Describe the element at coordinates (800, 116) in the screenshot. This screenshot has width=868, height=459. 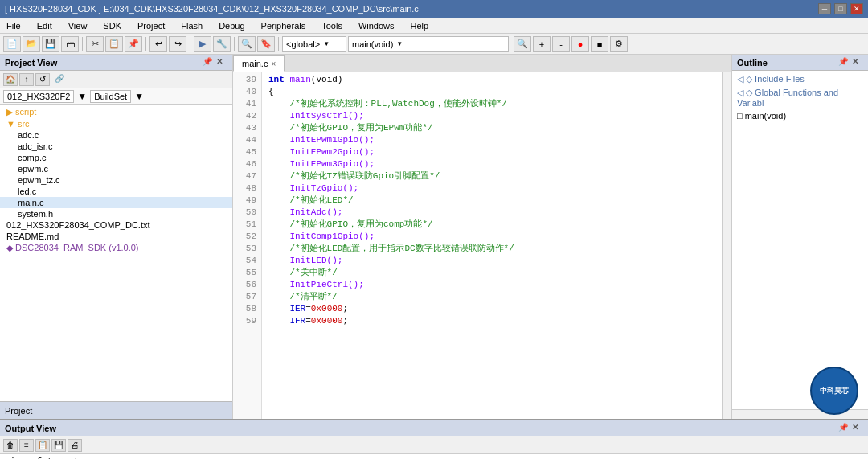
I see `outline-item-2: □ main(void)` at that location.